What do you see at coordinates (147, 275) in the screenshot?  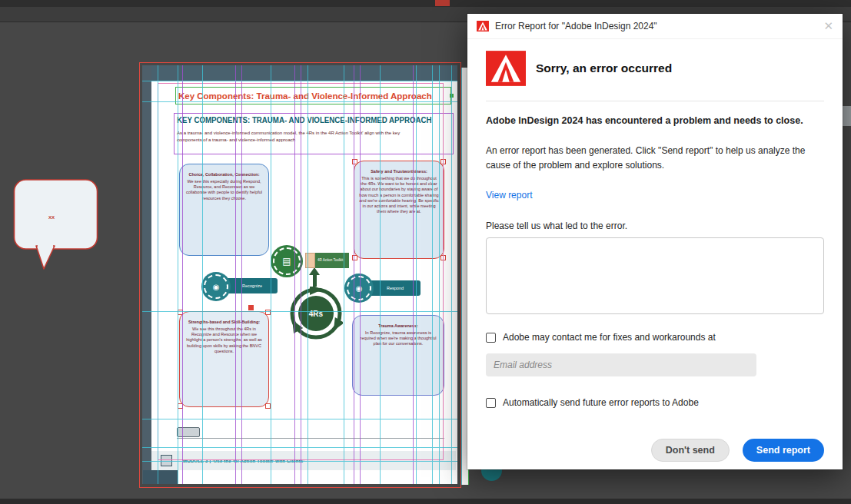 I see `page-side-band` at bounding box center [147, 275].